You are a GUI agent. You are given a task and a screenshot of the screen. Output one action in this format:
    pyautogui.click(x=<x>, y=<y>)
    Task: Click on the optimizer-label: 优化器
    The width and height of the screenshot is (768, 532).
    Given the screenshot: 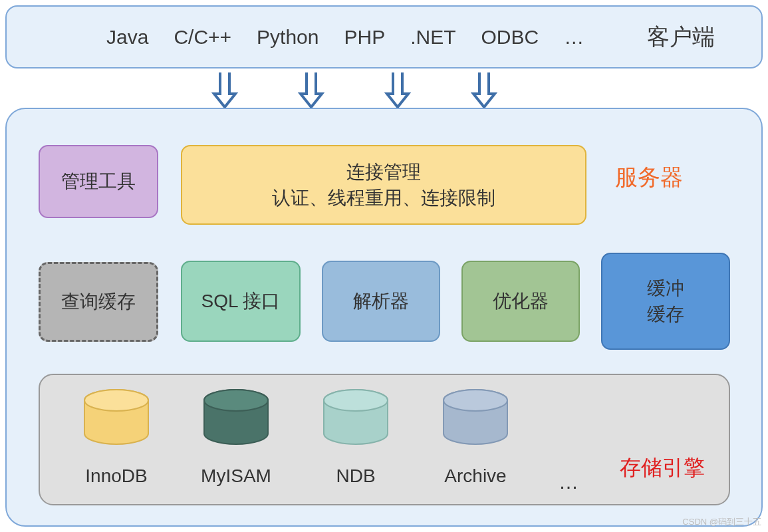 What is the action you would take?
    pyautogui.click(x=521, y=301)
    